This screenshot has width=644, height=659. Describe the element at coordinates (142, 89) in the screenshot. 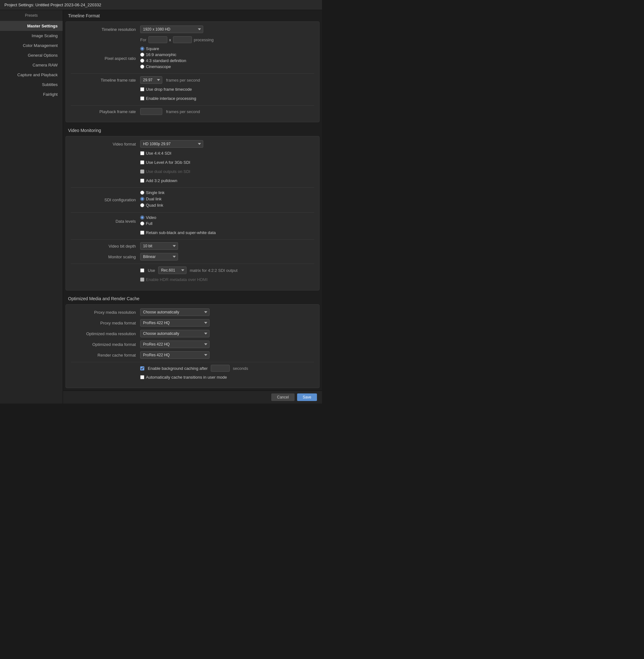

I see `drop-frame-checkbox` at that location.